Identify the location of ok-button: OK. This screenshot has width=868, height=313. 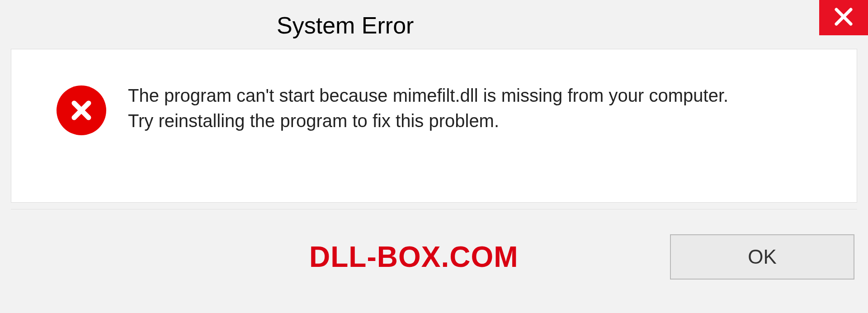
(762, 257).